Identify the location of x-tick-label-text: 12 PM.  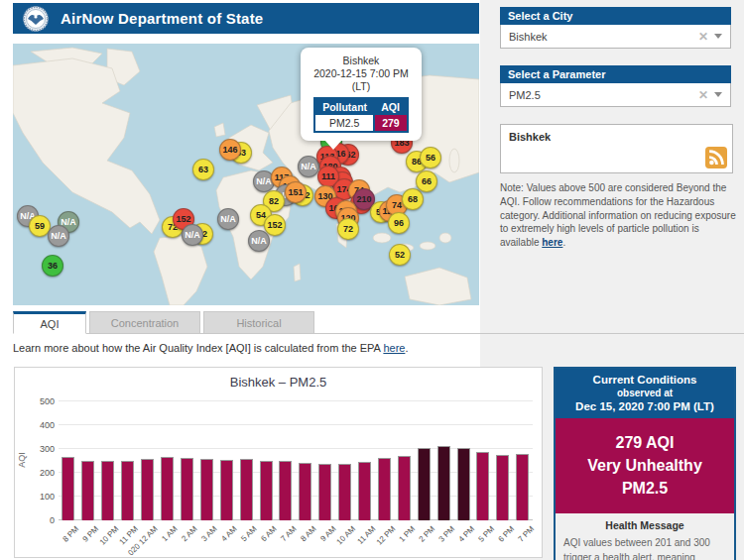
(385, 535).